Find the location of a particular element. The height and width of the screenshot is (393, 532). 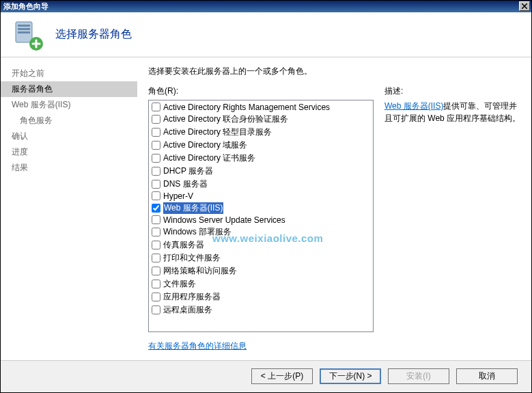

sidebar-item-6: 结果 is located at coordinates (69, 168).